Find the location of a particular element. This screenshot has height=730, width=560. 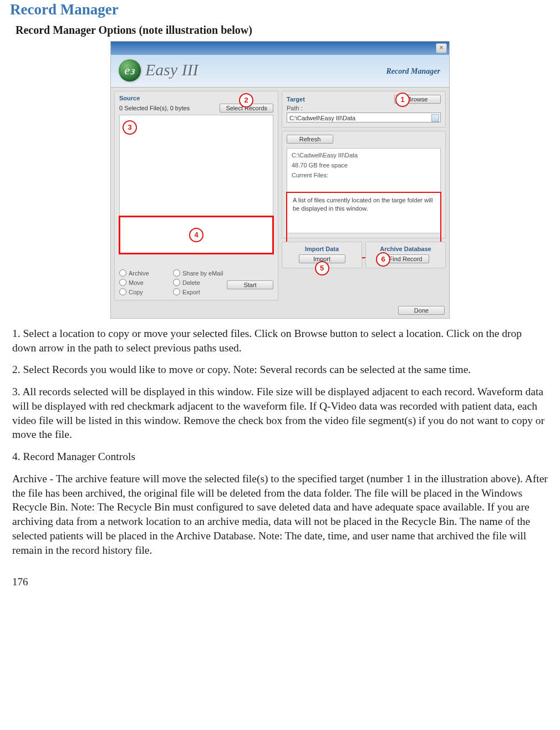

callout-4-badge: 4 is located at coordinates (196, 235).